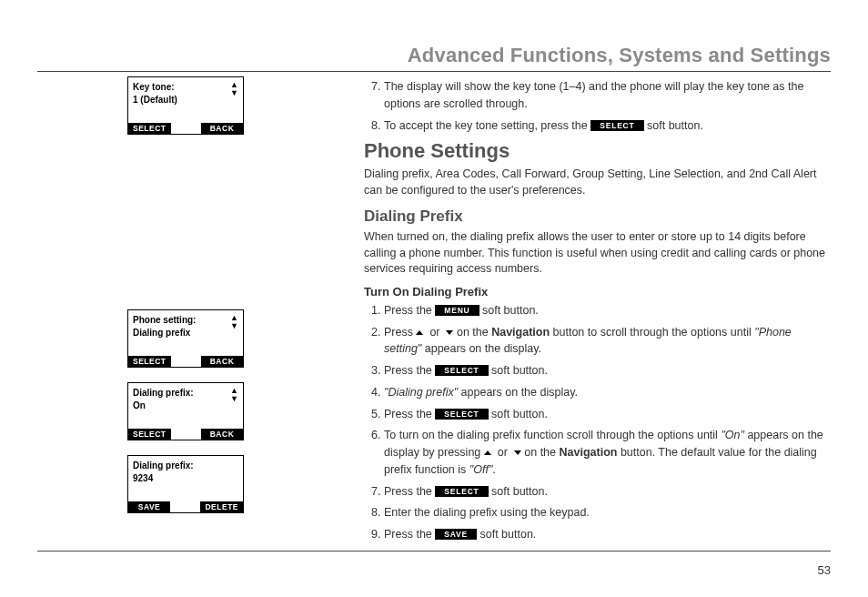  What do you see at coordinates (186, 100) in the screenshot?
I see `lcd-line2: 1 (Default)` at bounding box center [186, 100].